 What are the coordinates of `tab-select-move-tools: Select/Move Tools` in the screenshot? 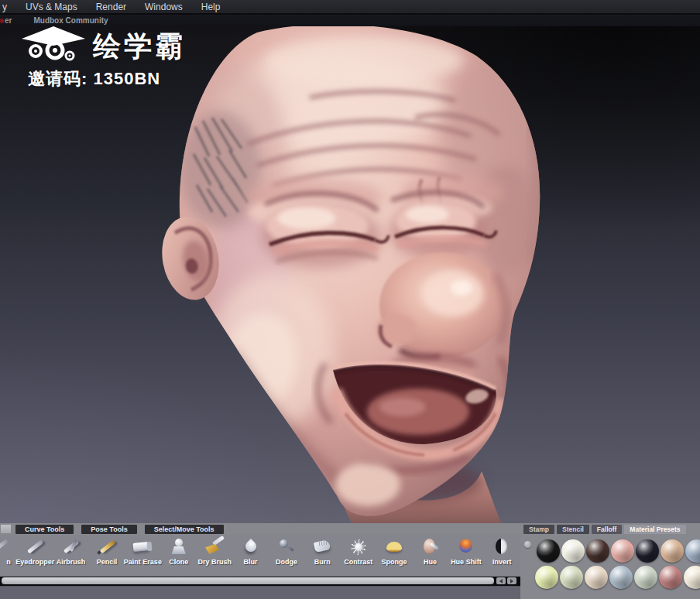 It's located at (184, 529).